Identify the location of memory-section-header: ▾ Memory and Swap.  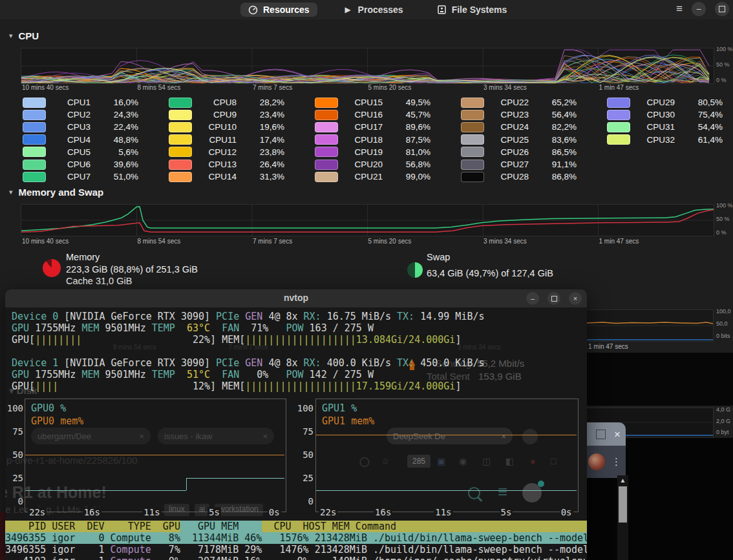
(56, 192).